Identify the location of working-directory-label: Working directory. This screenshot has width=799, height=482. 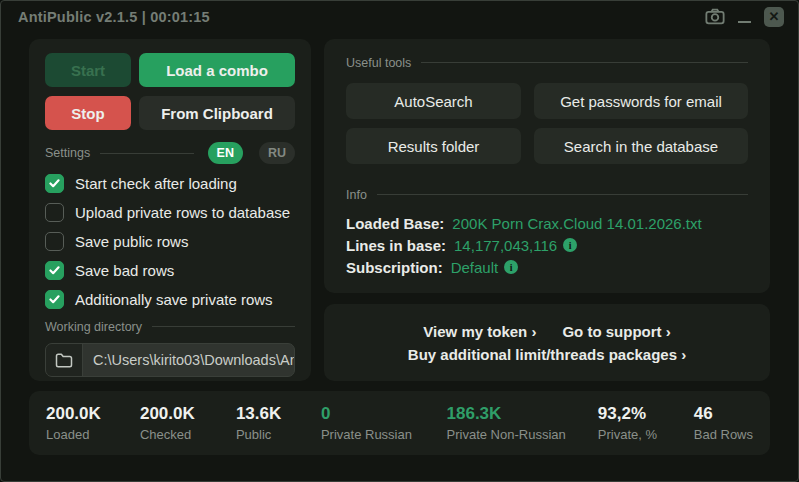
(94, 327).